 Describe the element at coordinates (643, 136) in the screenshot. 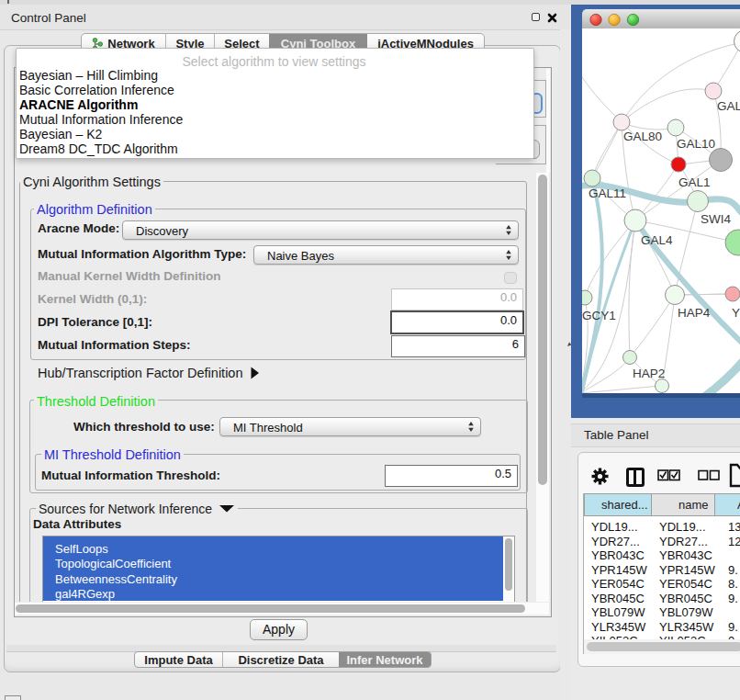

I see `svg-text: GAL80` at that location.